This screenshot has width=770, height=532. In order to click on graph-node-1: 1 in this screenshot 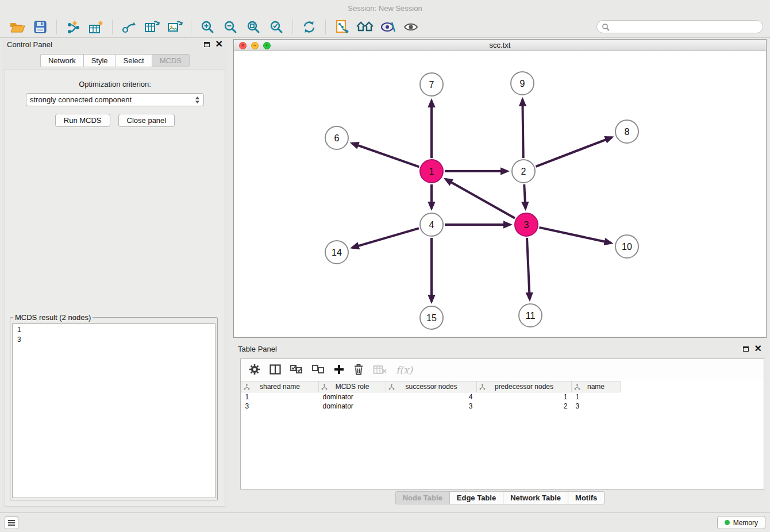, I will do `click(432, 171)`.